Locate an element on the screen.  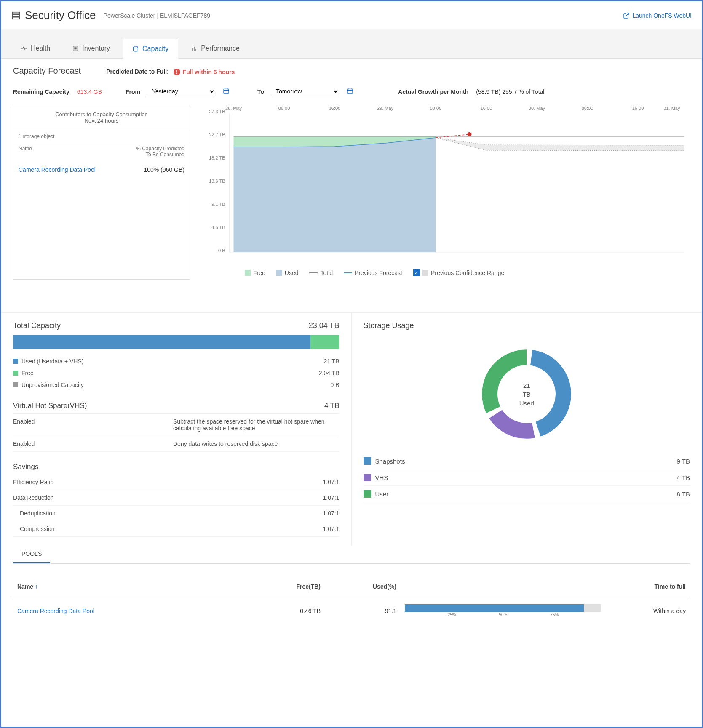
svg-text: 27.3 TB is located at coordinates (217, 112).